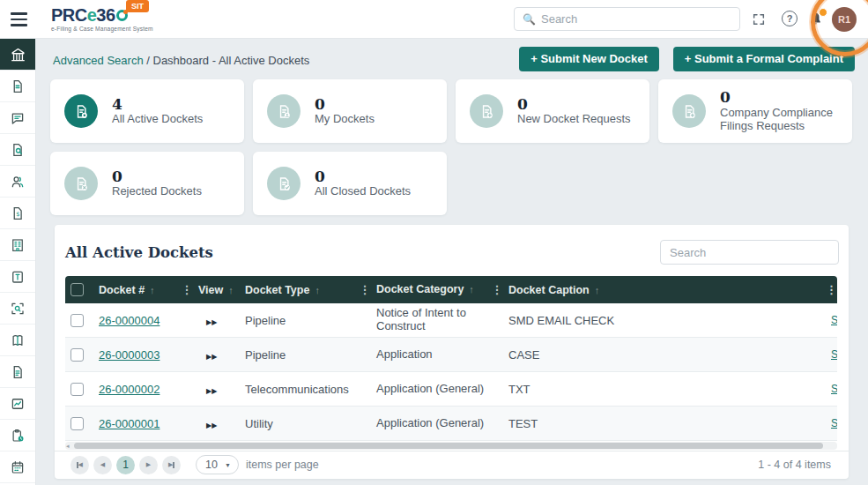  I want to click on docket-number-link: 26-0000001, so click(129, 423).